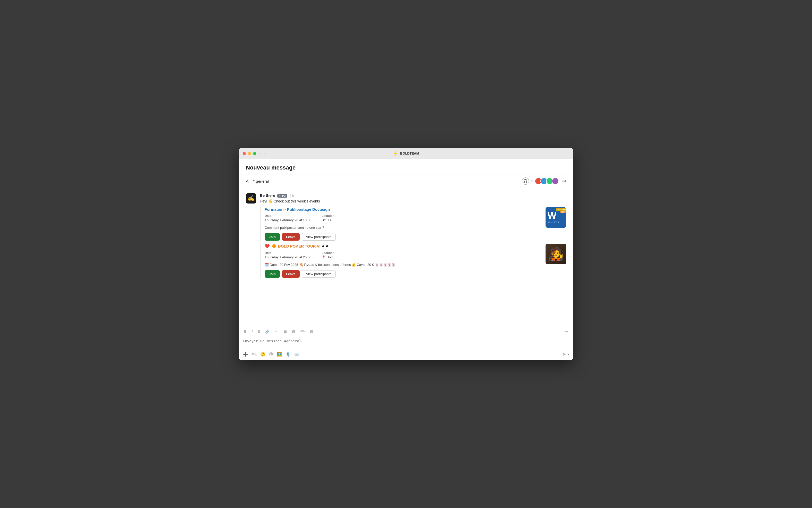 The width and height of the screenshot is (812, 508). I want to click on composer-left-actions: ➕ Aa 🙂 @ 🖼️ 🎙️ ⌨️, so click(271, 354).